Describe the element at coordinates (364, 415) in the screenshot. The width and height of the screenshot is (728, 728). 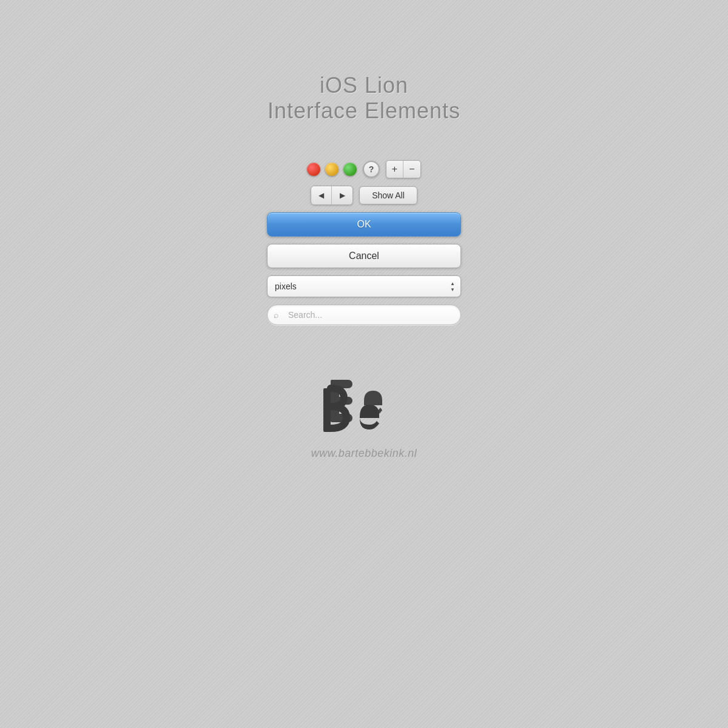
I see `behance-logo-alt` at that location.